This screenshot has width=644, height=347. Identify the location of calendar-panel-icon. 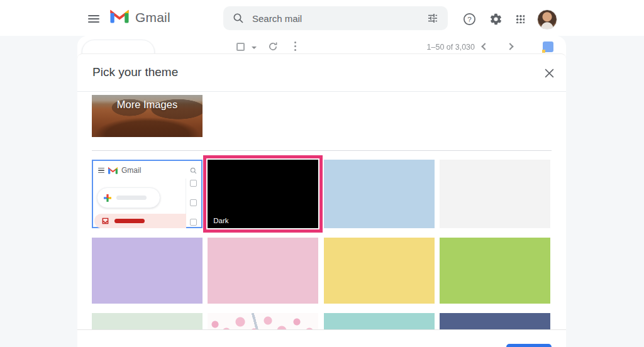
(548, 47).